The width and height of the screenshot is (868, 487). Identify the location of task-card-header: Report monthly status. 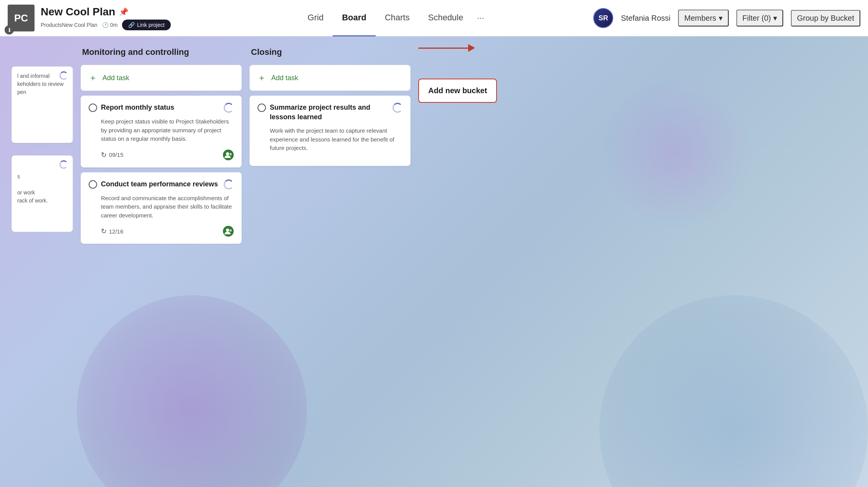
(161, 108).